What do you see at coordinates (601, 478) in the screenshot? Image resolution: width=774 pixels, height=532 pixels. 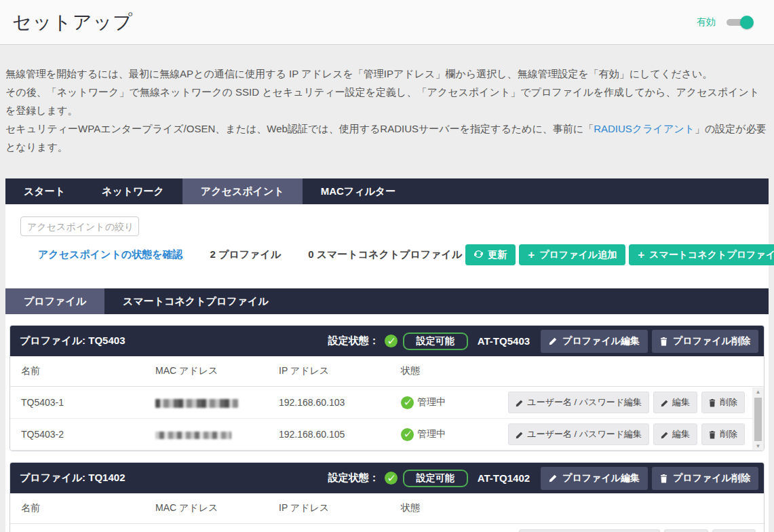 I see `profile-edit-button-label: プロファイル編集` at bounding box center [601, 478].